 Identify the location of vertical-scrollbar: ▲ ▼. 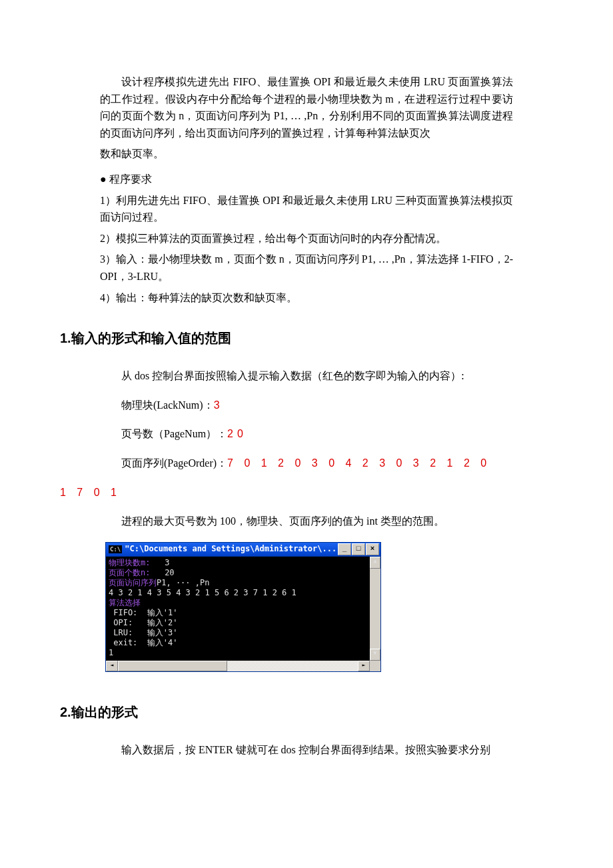
(375, 609).